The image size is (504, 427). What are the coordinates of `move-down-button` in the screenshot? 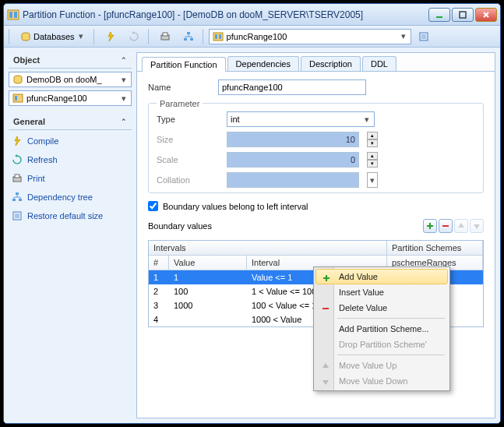 It's located at (477, 226).